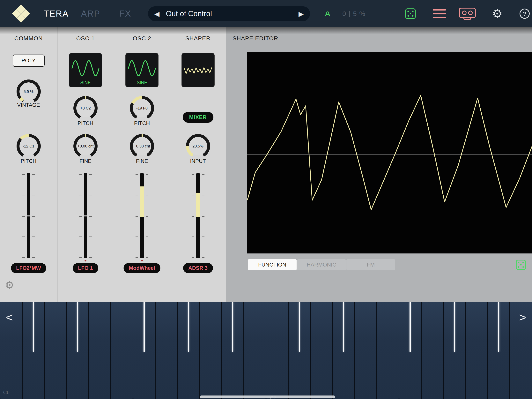 The image size is (532, 399). What do you see at coordinates (9, 317) in the screenshot?
I see `octave-down-button: <` at bounding box center [9, 317].